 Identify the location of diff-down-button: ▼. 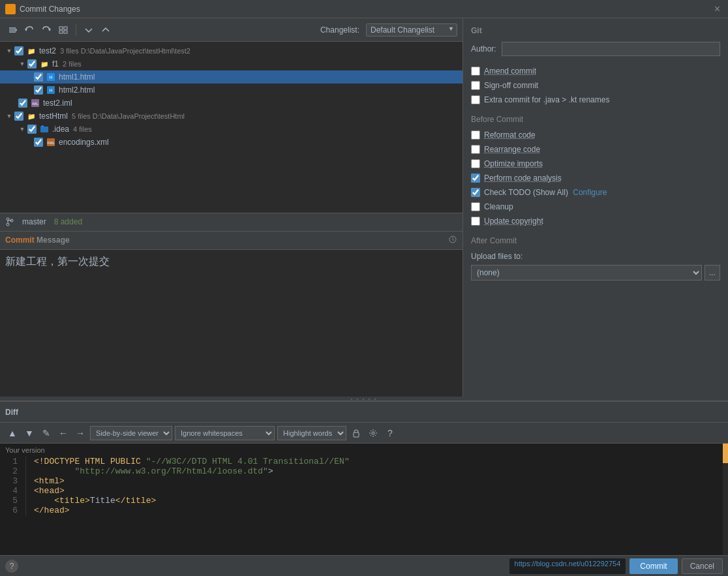
(29, 433).